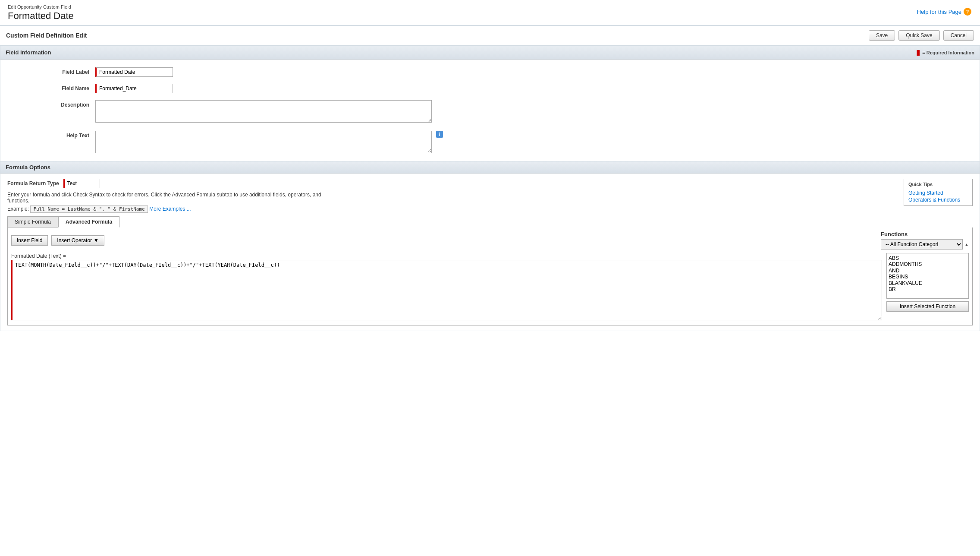 This screenshot has height=556, width=980. Describe the element at coordinates (29, 240) in the screenshot. I see `insert-field-button: Insert Field` at that location.